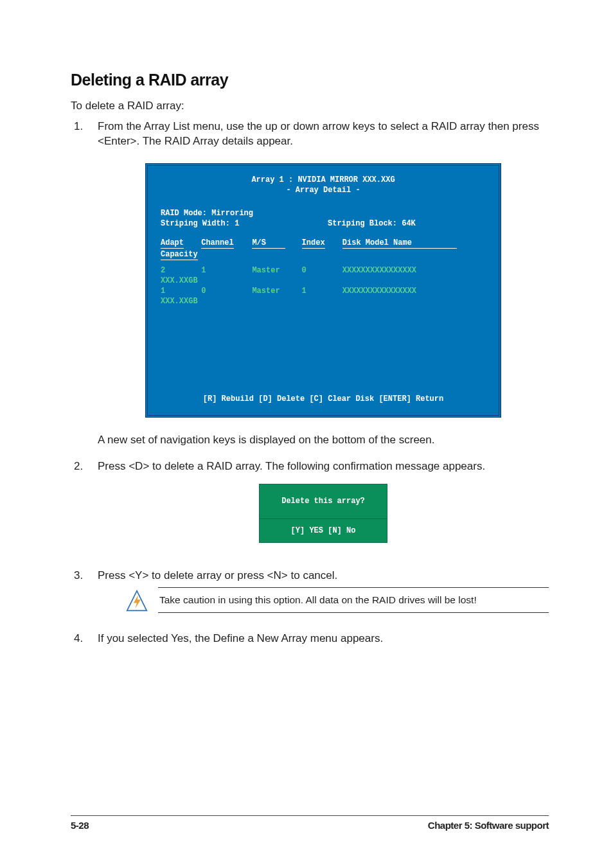 The image size is (613, 868). What do you see at coordinates (317, 639) in the screenshot?
I see `step-4: If you selected Yes, the Define a New Ar…` at bounding box center [317, 639].